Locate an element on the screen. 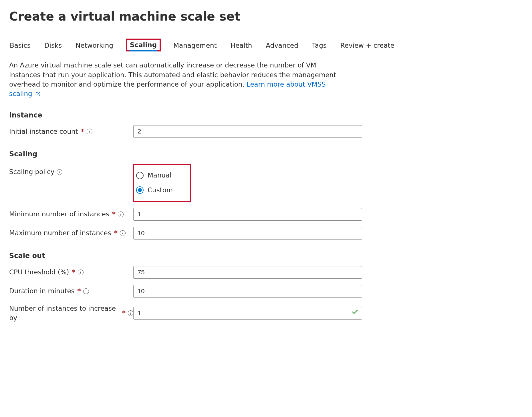 The height and width of the screenshot is (417, 532). scaling-policy-radiogroup: Manual Custom is located at coordinates (155, 183).